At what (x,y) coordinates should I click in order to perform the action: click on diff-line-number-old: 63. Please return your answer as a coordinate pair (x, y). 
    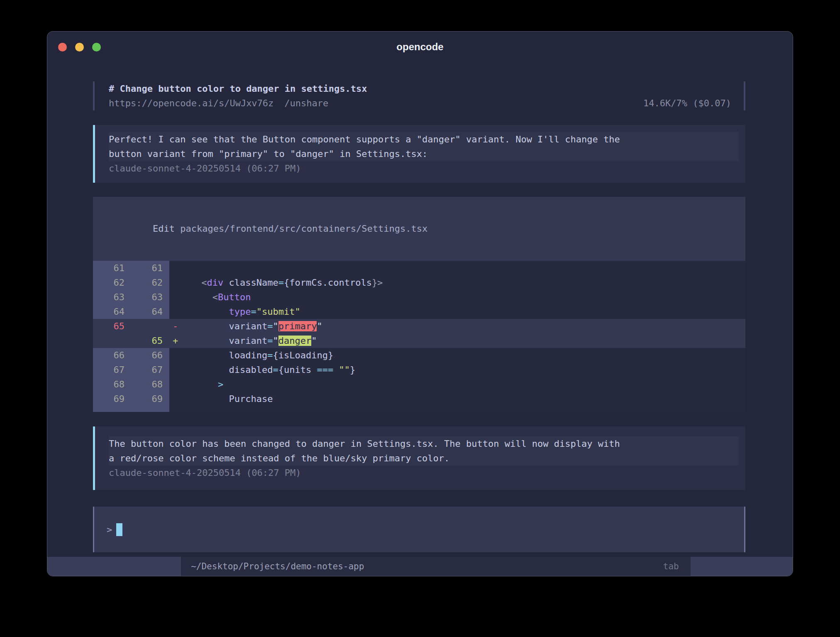
    Looking at the image, I should click on (112, 297).